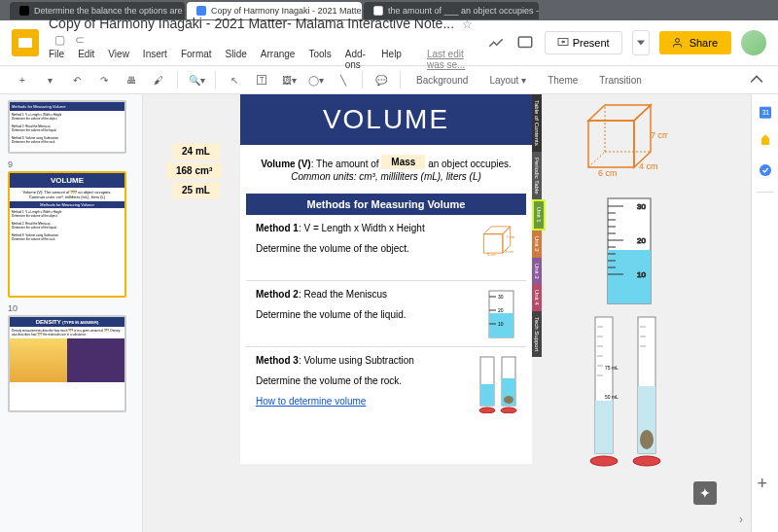 The height and width of the screenshot is (532, 778). Describe the element at coordinates (194, 171) in the screenshot. I see `answer-box-2: 168 cm³` at that location.